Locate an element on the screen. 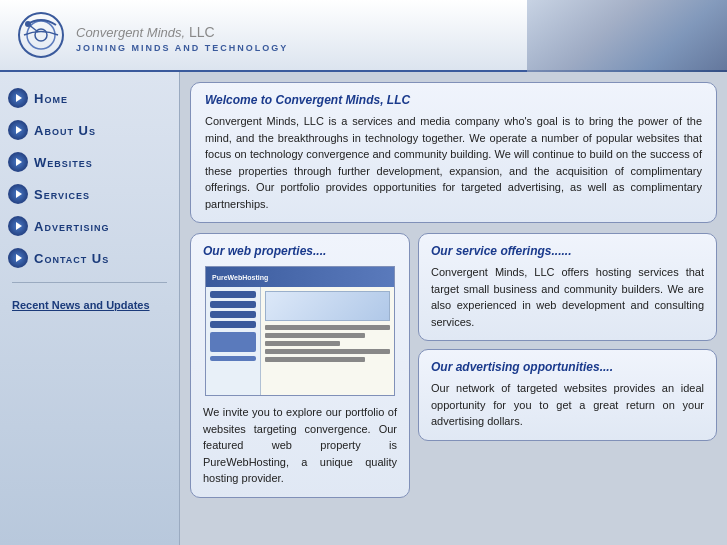 The width and height of the screenshot is (727, 545). nav-arrow-services is located at coordinates (18, 194).